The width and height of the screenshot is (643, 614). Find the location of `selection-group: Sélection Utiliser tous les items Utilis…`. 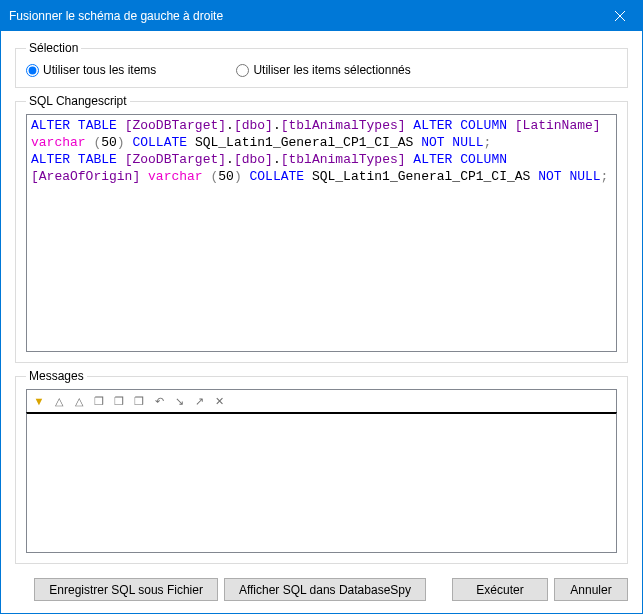

selection-group: Sélection Utiliser tous les items Utilis… is located at coordinates (322, 64).